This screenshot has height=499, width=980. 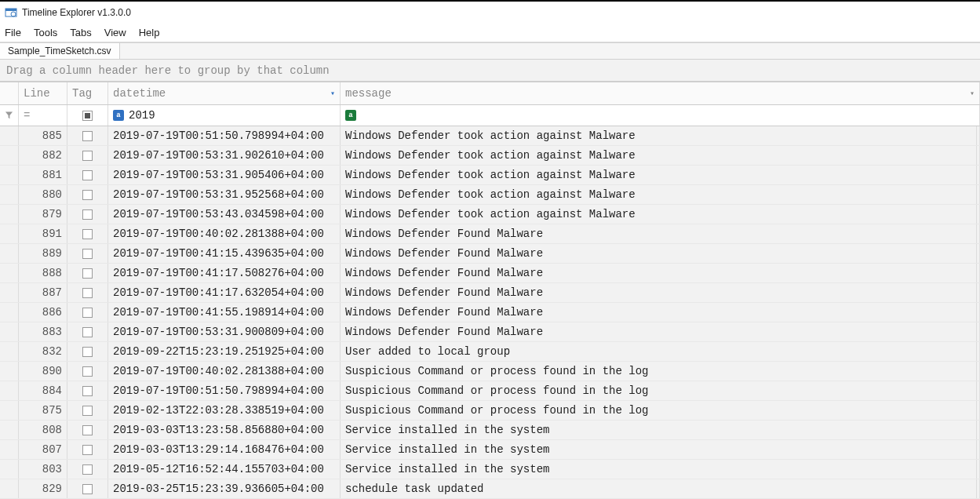 What do you see at coordinates (43, 293) in the screenshot?
I see `cell-line: 887` at bounding box center [43, 293].